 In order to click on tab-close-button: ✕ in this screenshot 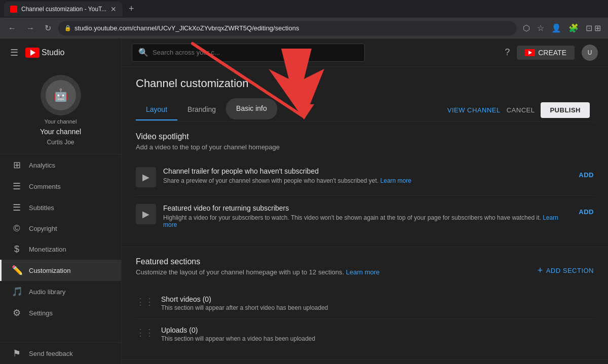, I will do `click(113, 9)`.